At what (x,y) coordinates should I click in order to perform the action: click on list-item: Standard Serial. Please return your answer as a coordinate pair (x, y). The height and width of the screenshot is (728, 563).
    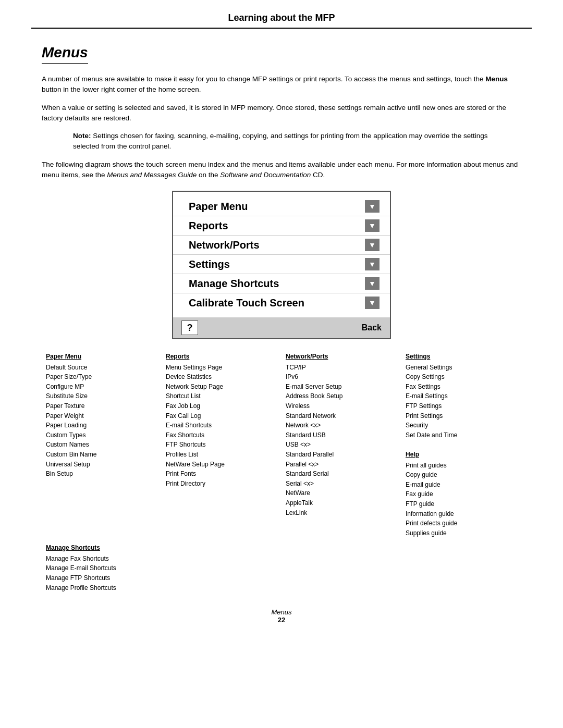
    Looking at the image, I should click on (341, 474).